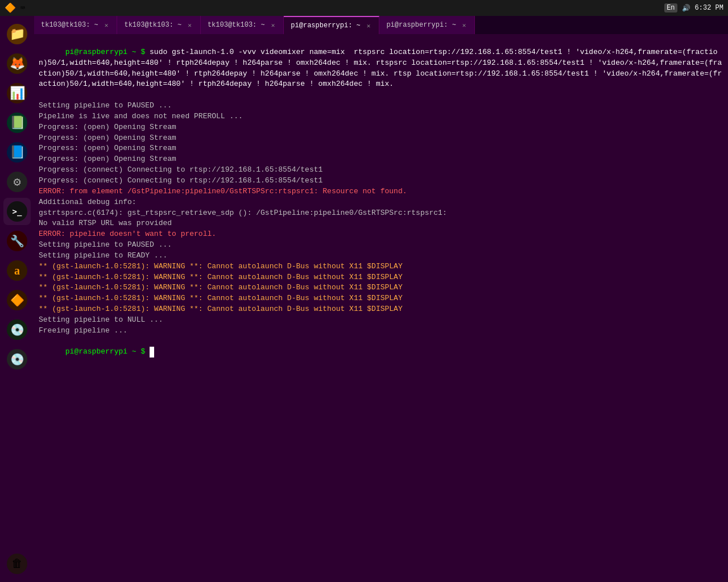 The image size is (728, 582). What do you see at coordinates (17, 64) in the screenshot?
I see `sidebar-icon-browser: 🦊` at bounding box center [17, 64].